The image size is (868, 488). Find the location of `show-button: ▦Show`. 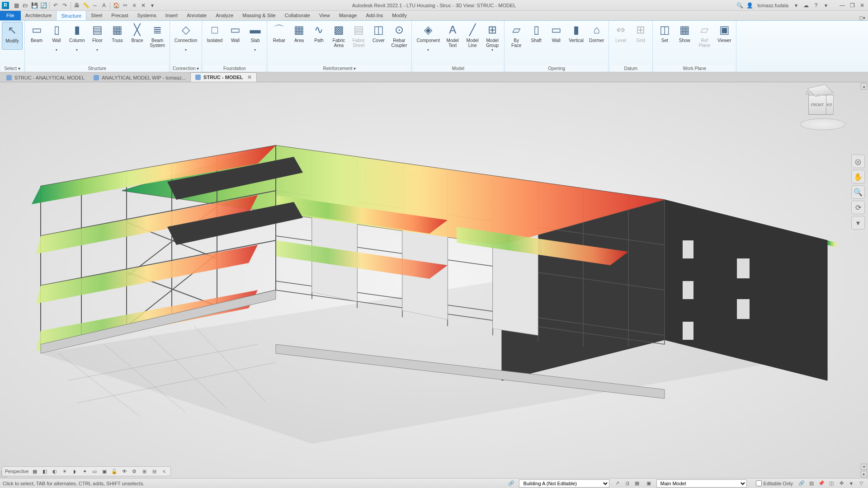

show-button: ▦Show is located at coordinates (684, 35).